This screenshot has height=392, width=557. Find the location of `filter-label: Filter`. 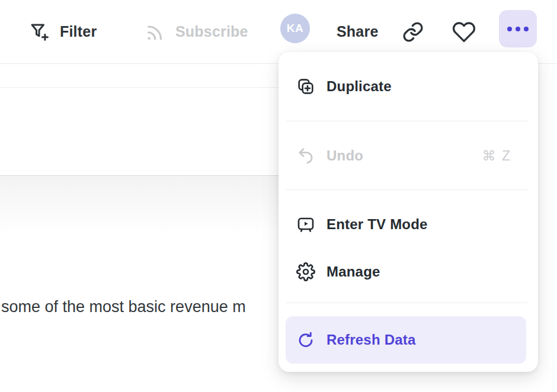

filter-label: Filter is located at coordinates (78, 32).